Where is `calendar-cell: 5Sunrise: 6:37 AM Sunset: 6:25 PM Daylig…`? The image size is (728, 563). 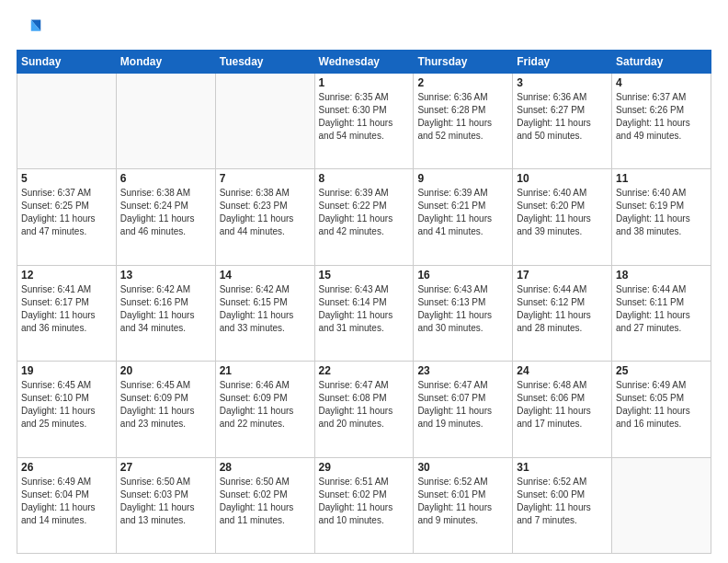 calendar-cell: 5Sunrise: 6:37 AM Sunset: 6:25 PM Daylig… is located at coordinates (67, 217).